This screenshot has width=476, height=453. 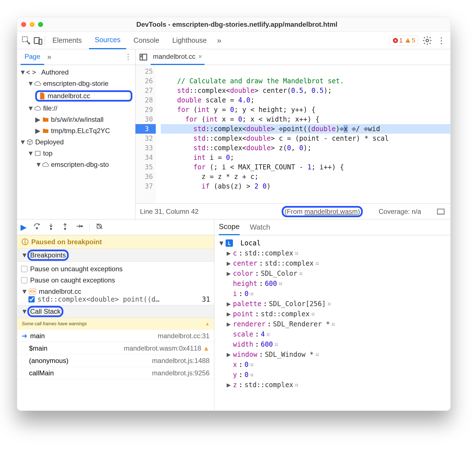 What do you see at coordinates (25, 242) in the screenshot?
I see `info-icon: ⓘ` at bounding box center [25, 242].